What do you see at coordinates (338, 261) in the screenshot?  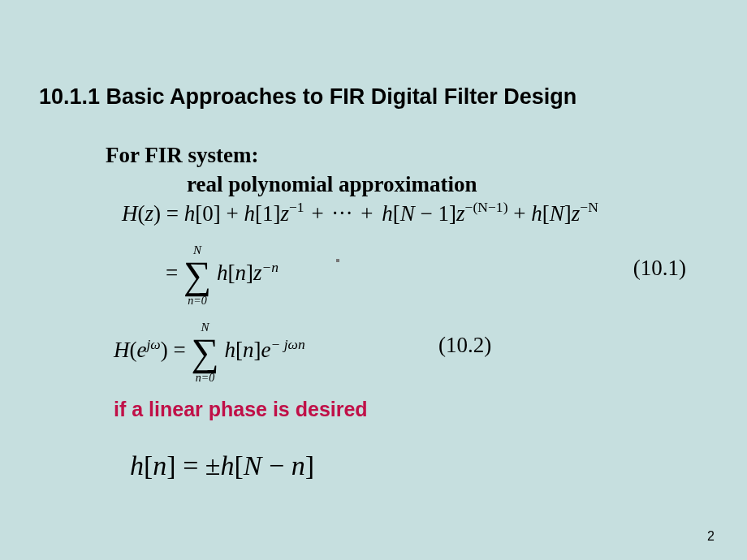 I see `decorative-dot` at bounding box center [338, 261].